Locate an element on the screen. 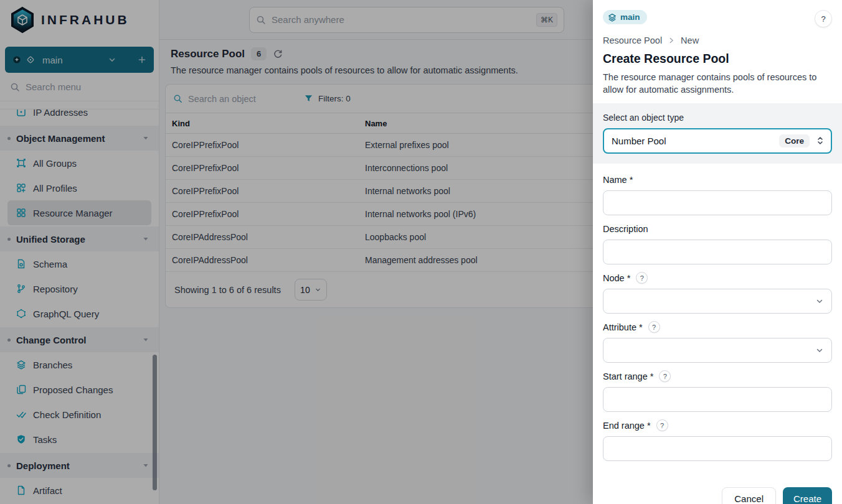 The width and height of the screenshot is (842, 504). object-type-section: Select an object type Number Pool Core is located at coordinates (717, 133).